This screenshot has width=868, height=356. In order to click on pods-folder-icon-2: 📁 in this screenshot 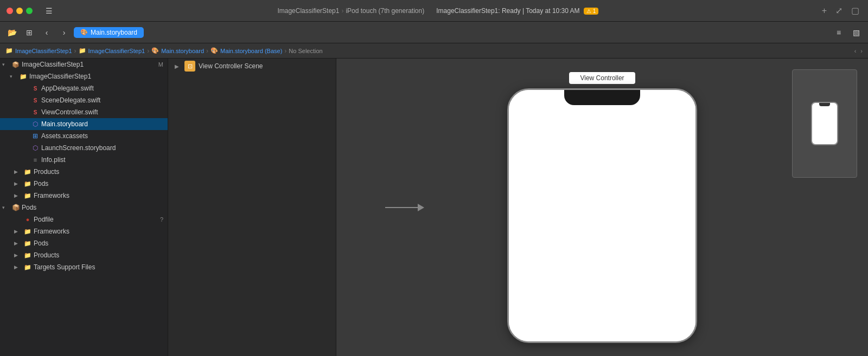, I will do `click(28, 243)`.